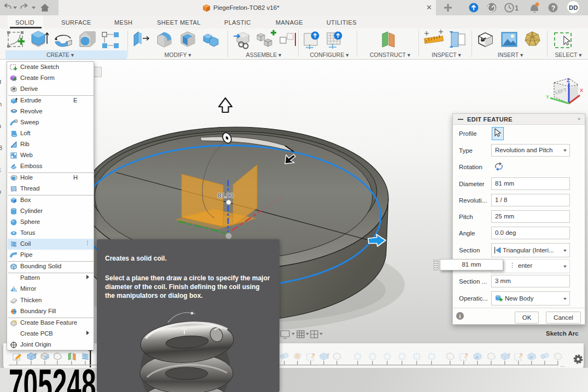 This screenshot has height=392, width=588. What do you see at coordinates (516, 8) in the screenshot?
I see `svg-text: 1` at bounding box center [516, 8].